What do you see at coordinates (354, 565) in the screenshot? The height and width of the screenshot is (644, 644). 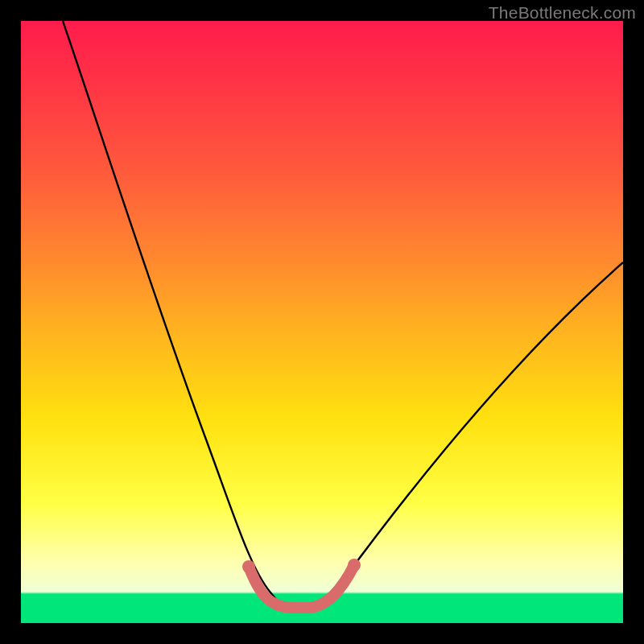 I see `highlight-end-right` at bounding box center [354, 565].